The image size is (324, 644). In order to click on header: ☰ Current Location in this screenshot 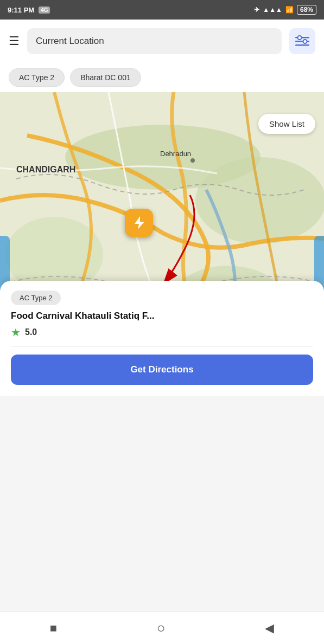, I will do `click(162, 41)`.